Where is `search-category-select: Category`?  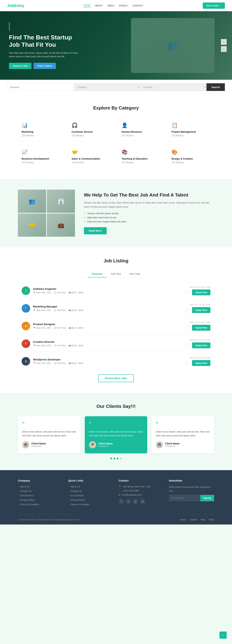
search-category-select: Category is located at coordinates (107, 87).